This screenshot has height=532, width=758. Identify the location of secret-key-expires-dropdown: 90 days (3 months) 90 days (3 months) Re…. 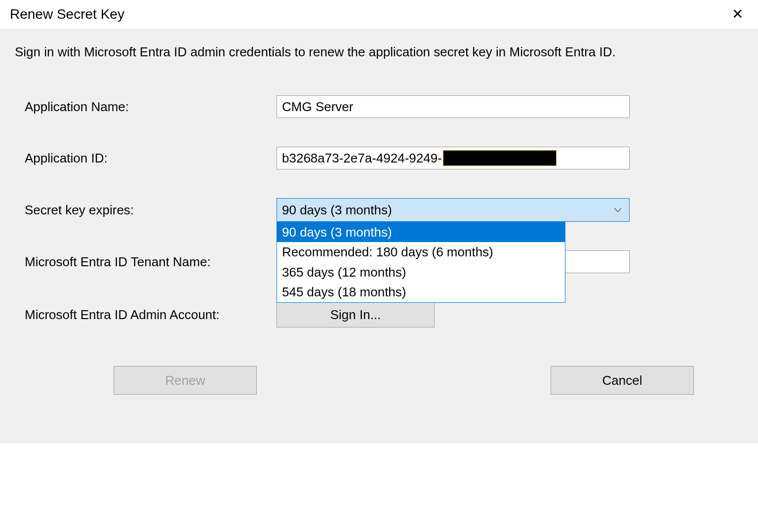
(453, 210).